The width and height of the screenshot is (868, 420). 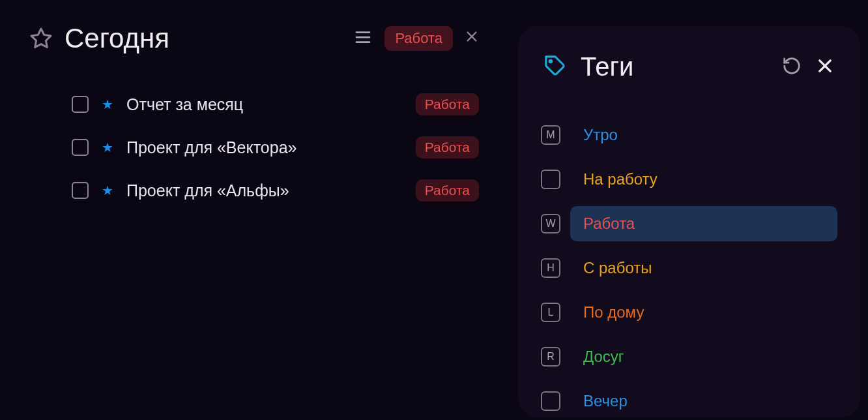 I want to click on keyboard-shortcut-badge: R, so click(x=551, y=357).